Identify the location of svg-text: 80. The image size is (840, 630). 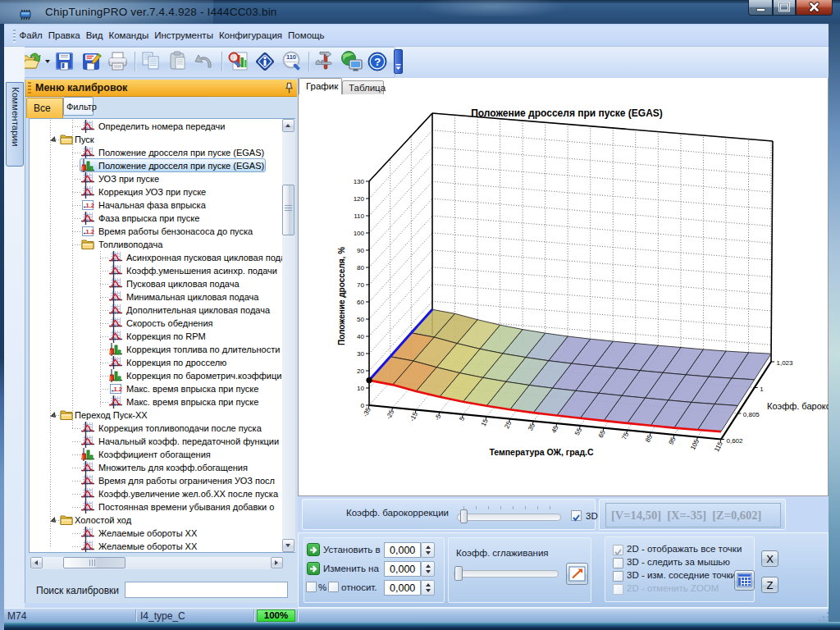
(361, 267).